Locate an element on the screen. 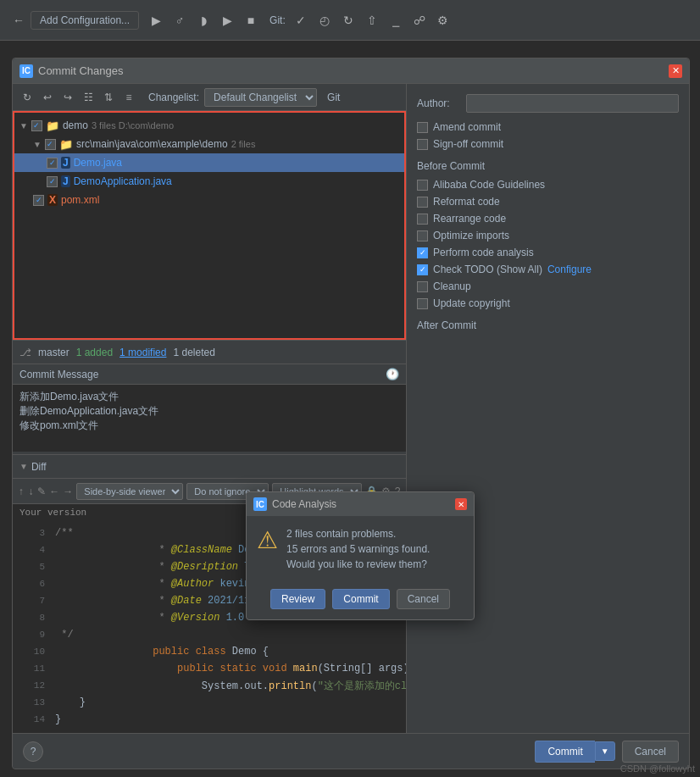  search-btn: ☍ is located at coordinates (419, 20).